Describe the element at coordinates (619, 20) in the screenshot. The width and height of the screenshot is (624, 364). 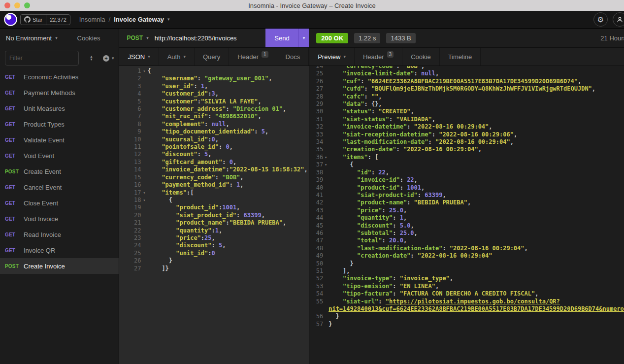
I see `account-icon` at that location.